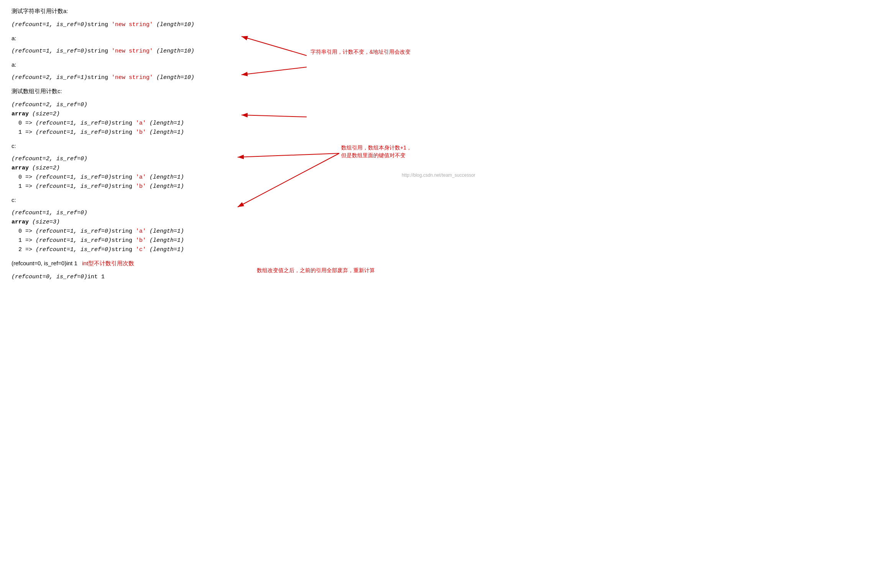  Describe the element at coordinates (438, 159) in the screenshot. I see `array2-refcount: (refcount=2, is_ref=0)` at that location.